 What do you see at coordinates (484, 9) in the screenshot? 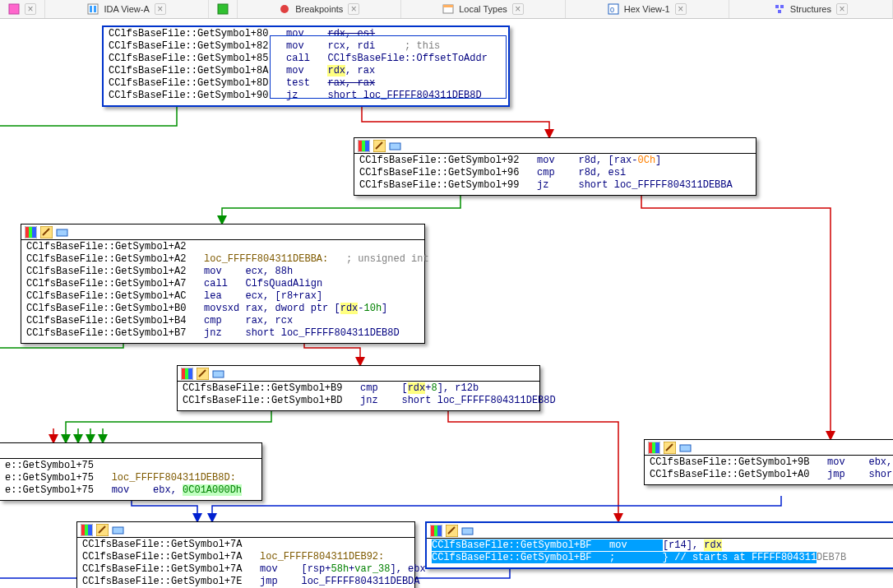
I see `tab-label: Local Types` at bounding box center [484, 9].